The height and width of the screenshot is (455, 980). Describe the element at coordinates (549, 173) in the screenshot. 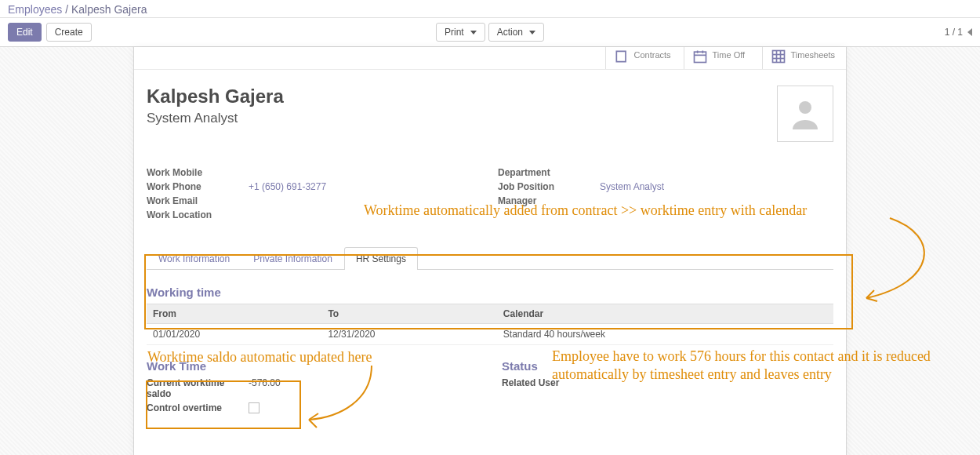

I see `label-department: Department` at that location.